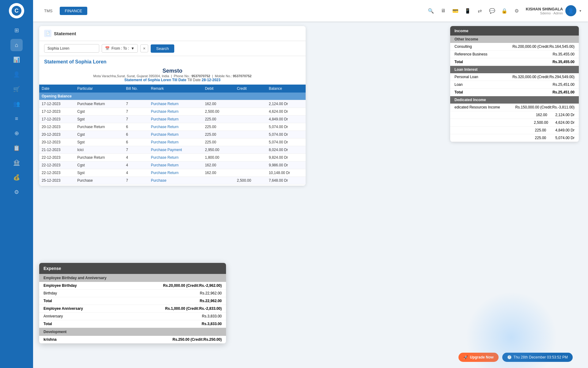 This screenshot has height=368, width=588. What do you see at coordinates (514, 115) in the screenshot?
I see `income-row: 162.00 2,124.00 Dr` at bounding box center [514, 115].